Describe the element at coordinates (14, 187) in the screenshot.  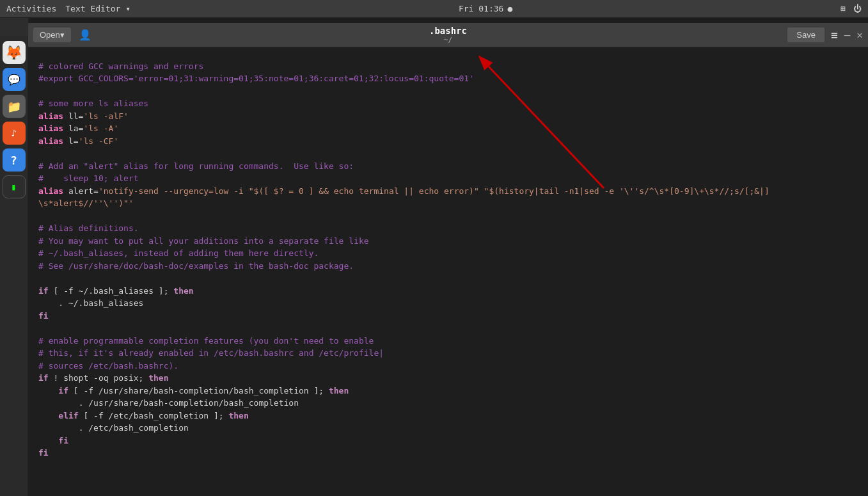
I see `dock-terminal: ▮` at that location.